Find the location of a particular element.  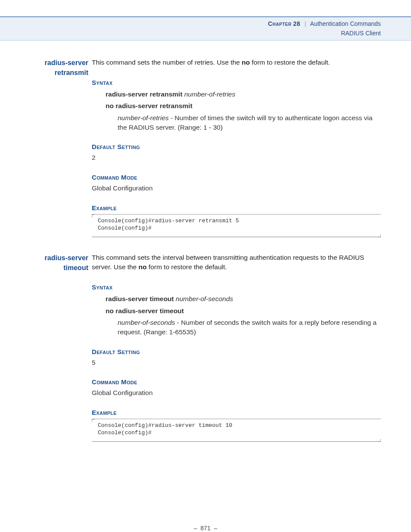

syntax-line: radius-server timeout number-of-seconds is located at coordinates (243, 299).